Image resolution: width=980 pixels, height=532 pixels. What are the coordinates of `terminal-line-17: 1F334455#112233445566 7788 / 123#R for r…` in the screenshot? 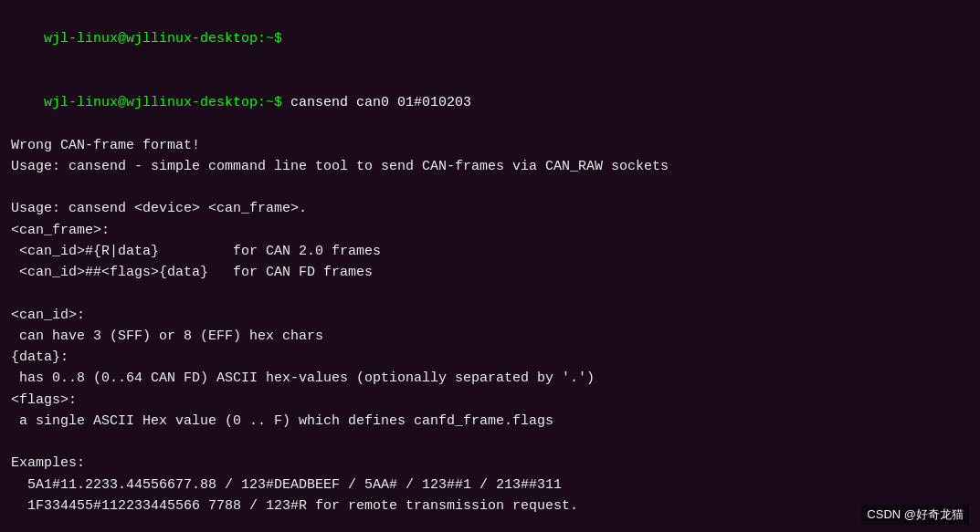 It's located at (490, 506).